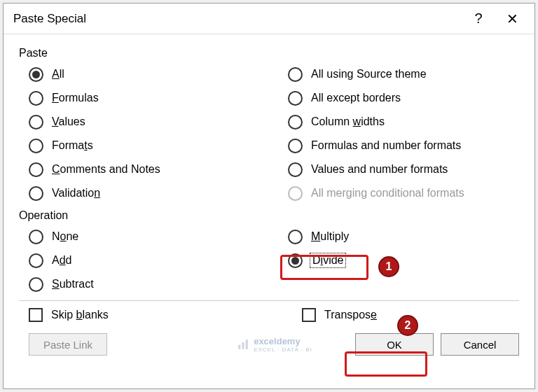 This screenshot has width=538, height=392. Describe the element at coordinates (149, 169) in the screenshot. I see `radio-comments-notes: Comments and Notes` at that location.